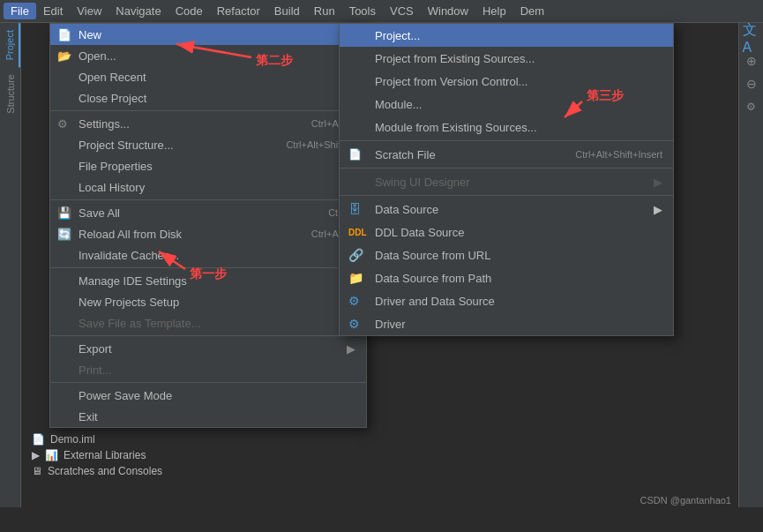 The height and width of the screenshot is (532, 763). Describe the element at coordinates (506, 81) in the screenshot. I see `submenu-item-project-vcs: Project from Version Control...` at that location.